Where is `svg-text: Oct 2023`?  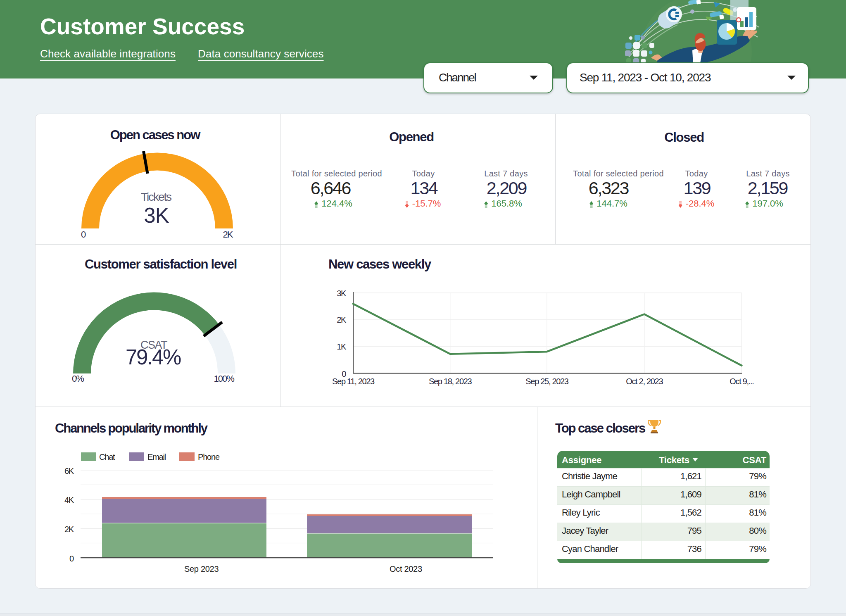
svg-text: Oct 2023 is located at coordinates (406, 569).